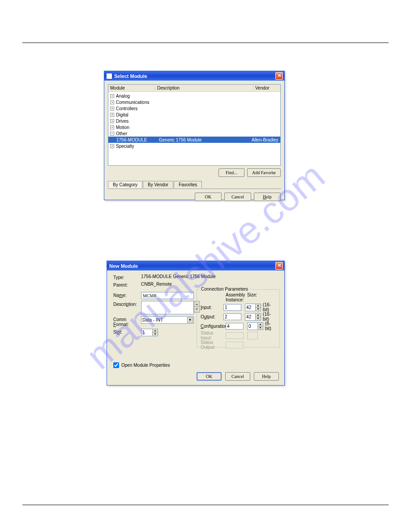 This screenshot has width=411, height=532. I want to click on parent-value: CNBR_Remote, so click(210, 284).